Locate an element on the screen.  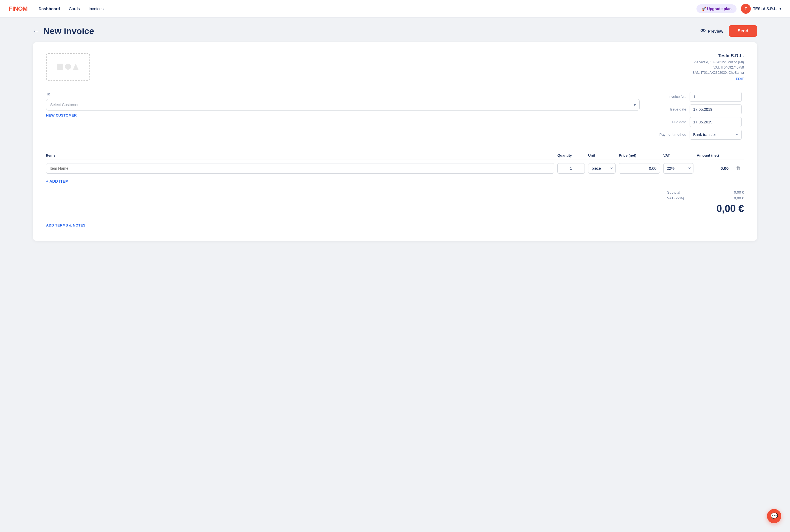
brand-logo: FINOM is located at coordinates (18, 9).